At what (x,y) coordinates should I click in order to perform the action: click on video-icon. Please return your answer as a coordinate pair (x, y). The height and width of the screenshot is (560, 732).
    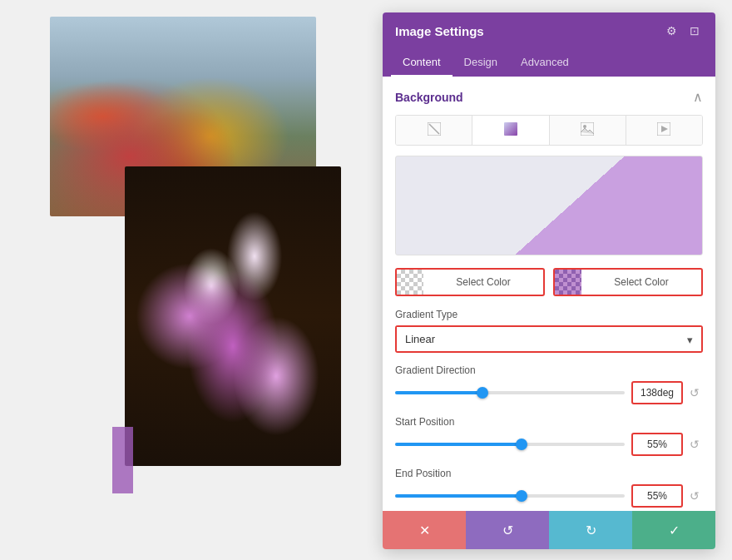
    Looking at the image, I should click on (664, 129).